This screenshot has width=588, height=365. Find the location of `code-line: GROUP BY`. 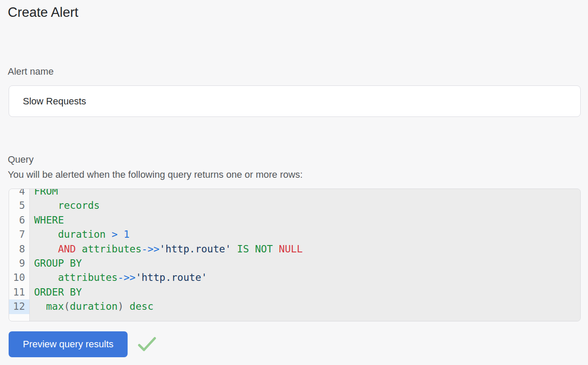

code-line: GROUP BY is located at coordinates (305, 263).